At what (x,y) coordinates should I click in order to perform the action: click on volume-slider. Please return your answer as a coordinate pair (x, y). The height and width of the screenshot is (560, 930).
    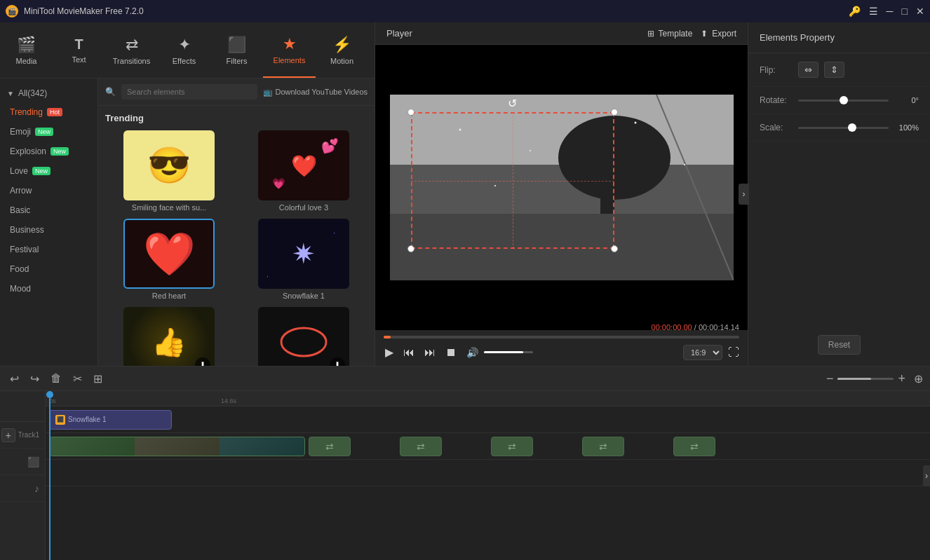
    Looking at the image, I should click on (508, 352).